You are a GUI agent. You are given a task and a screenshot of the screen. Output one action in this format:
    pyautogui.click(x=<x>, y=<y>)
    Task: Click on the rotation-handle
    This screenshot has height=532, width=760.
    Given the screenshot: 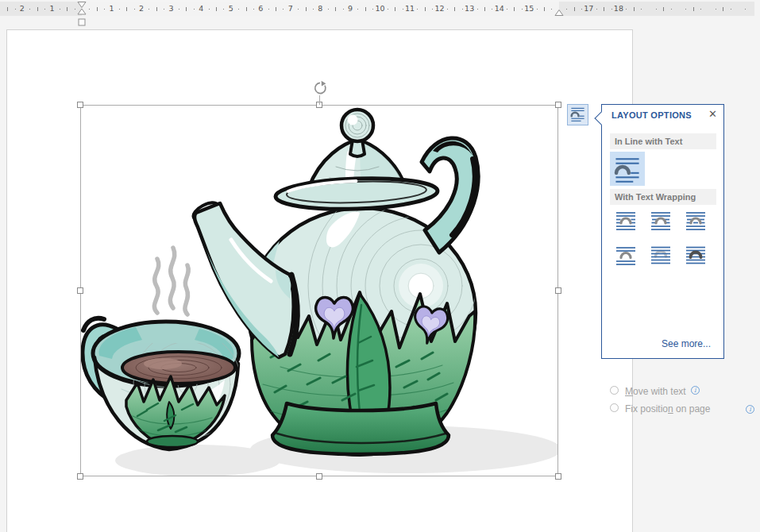 What is the action you would take?
    pyautogui.click(x=320, y=88)
    